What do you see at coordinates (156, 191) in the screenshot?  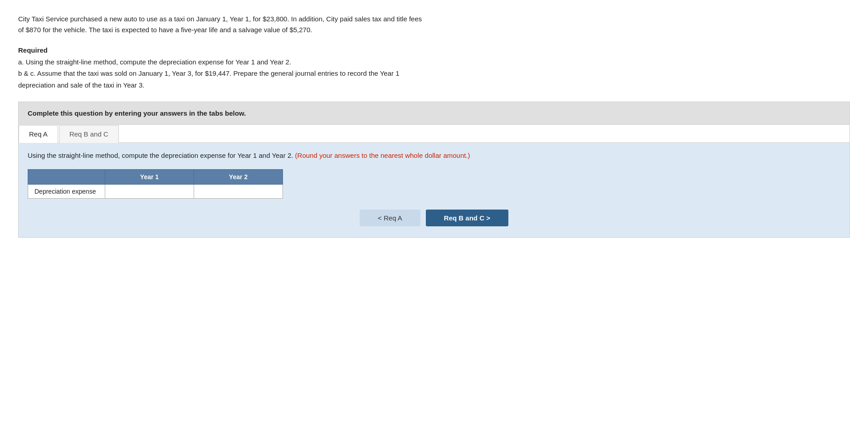 I see `table-row: Depreciation expense` at bounding box center [156, 191].